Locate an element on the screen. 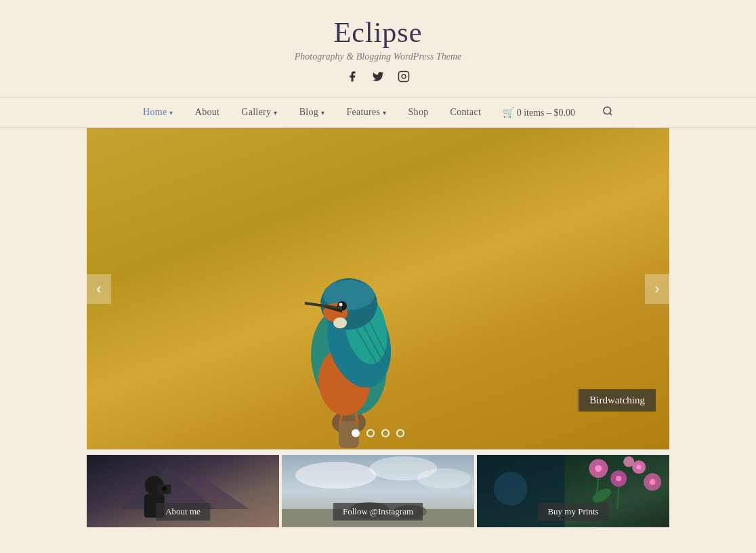  bottom-grid: About me Follow @Instagram is located at coordinates (378, 491).